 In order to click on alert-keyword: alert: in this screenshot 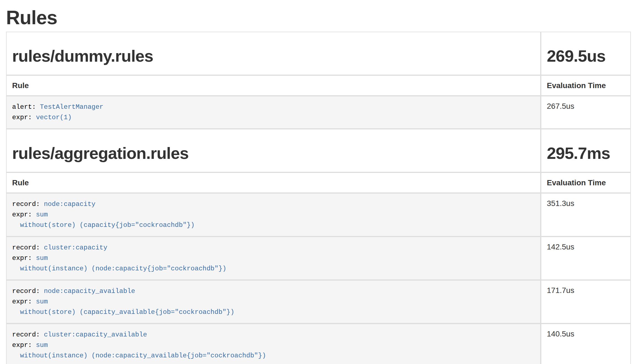, I will do `click(26, 107)`.